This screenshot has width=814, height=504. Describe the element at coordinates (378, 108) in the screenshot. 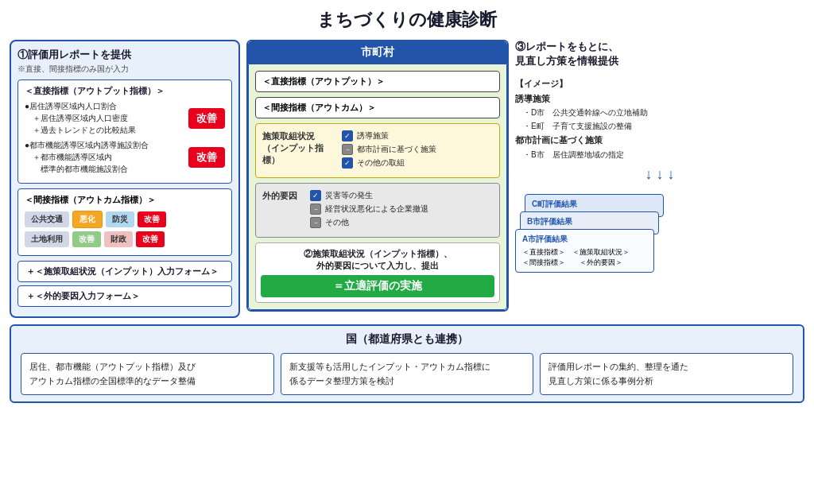

I see `indirect-outcome-box: ＜間接指標（アウトカム）＞` at that location.